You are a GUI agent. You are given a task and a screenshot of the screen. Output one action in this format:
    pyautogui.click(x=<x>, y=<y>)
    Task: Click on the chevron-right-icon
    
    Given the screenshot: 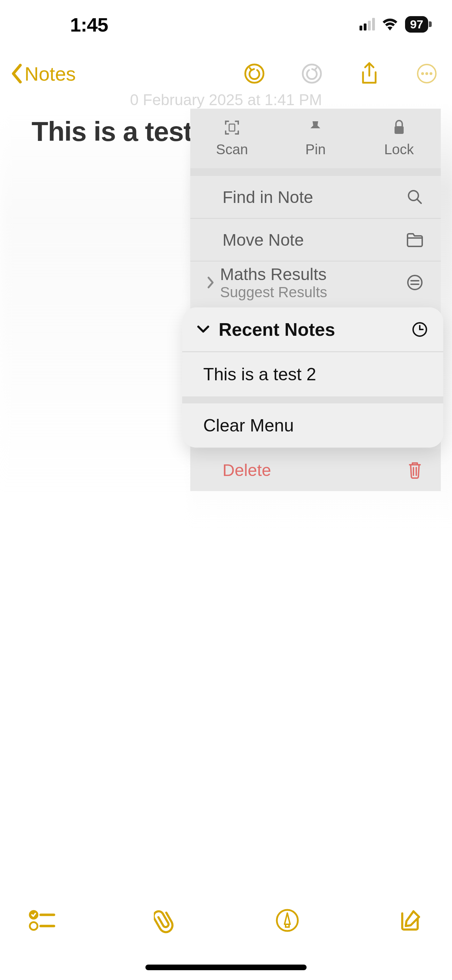 What is the action you would take?
    pyautogui.click(x=210, y=282)
    